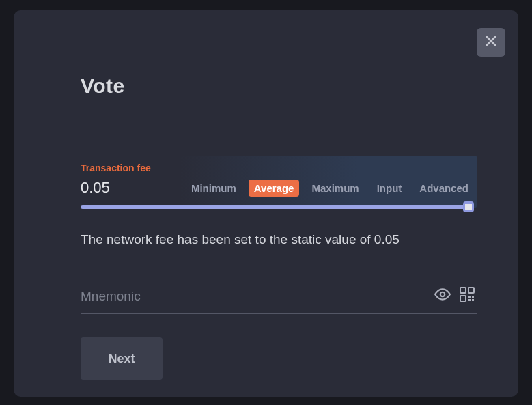  Describe the element at coordinates (467, 296) in the screenshot. I see `qr-icon` at that location.